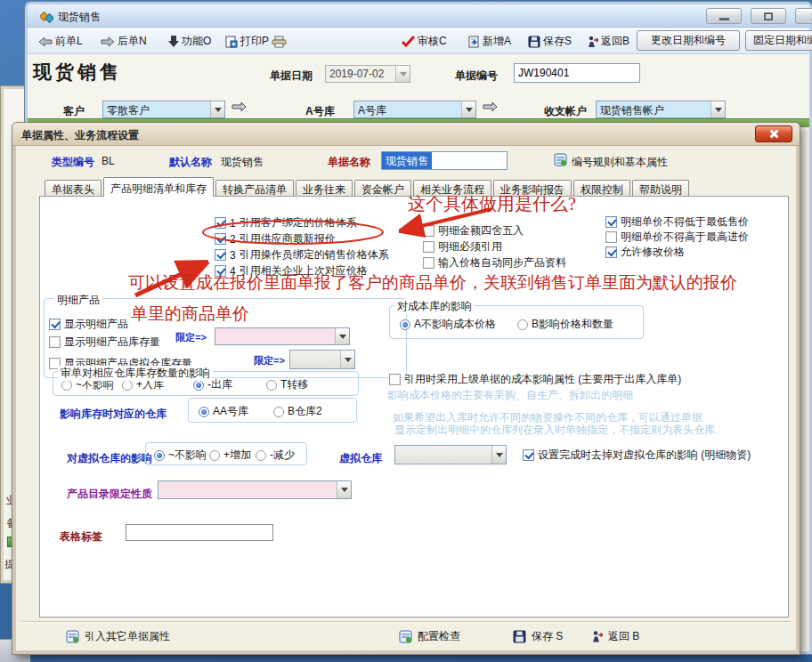 The height and width of the screenshot is (662, 812). What do you see at coordinates (418, 91) in the screenshot?
I see `document-header-form: 现货销售 单据日期 2019-07-02 单据编号 客户 零散客户 A号库 A号…` at bounding box center [418, 91].